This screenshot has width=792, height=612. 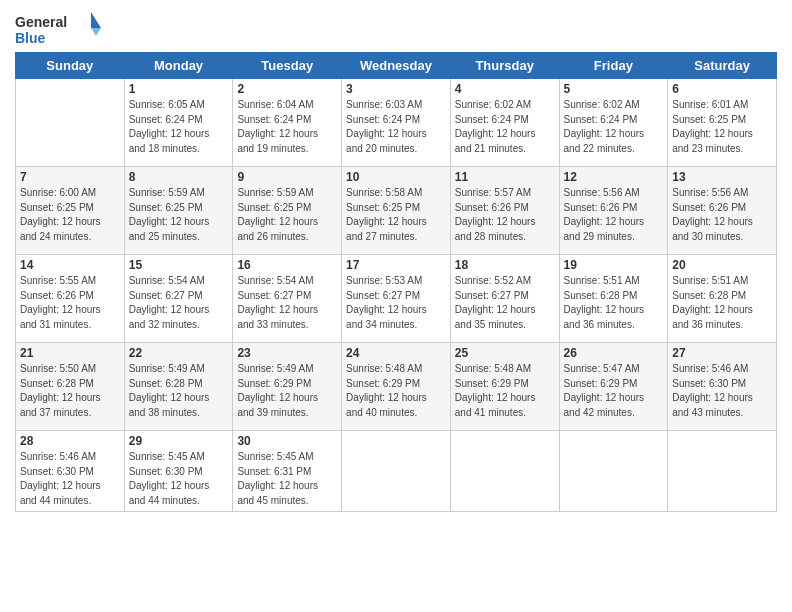 What do you see at coordinates (396, 472) in the screenshot?
I see `week-row-5: 28Sunrise: 5:46 AMSunset: 6:30 PMDayligh…` at bounding box center [396, 472].